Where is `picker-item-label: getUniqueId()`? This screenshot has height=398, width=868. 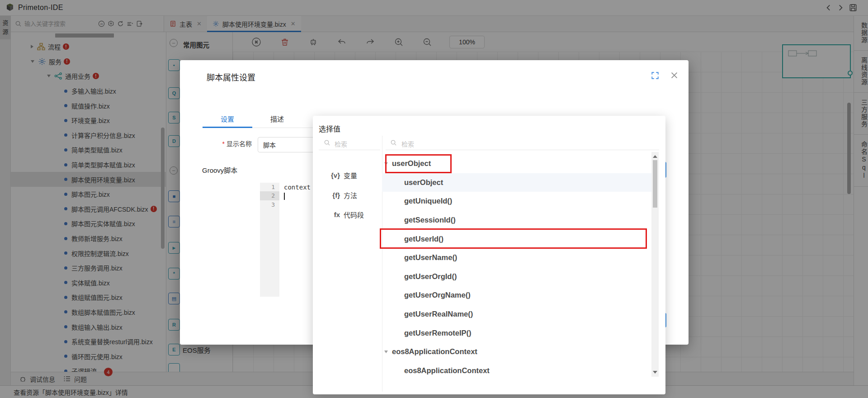
picker-item-label: getUniqueId() is located at coordinates (428, 201).